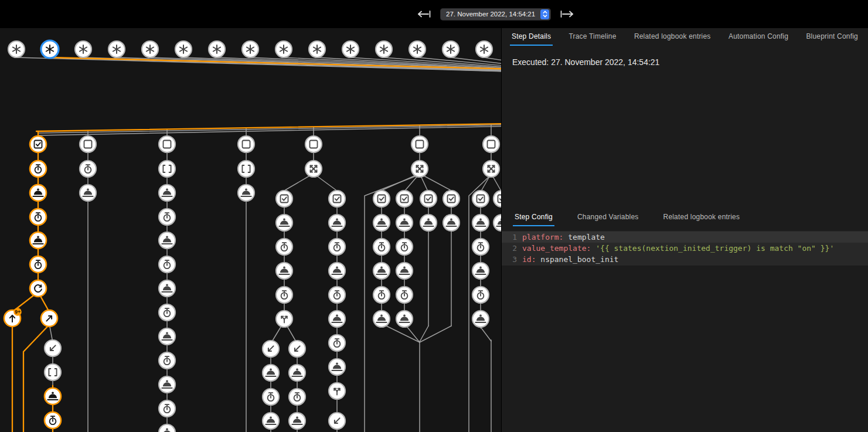 The height and width of the screenshot is (432, 868). What do you see at coordinates (832, 37) in the screenshot?
I see `tab-blueprint-config: Blueprint Config` at bounding box center [832, 37].